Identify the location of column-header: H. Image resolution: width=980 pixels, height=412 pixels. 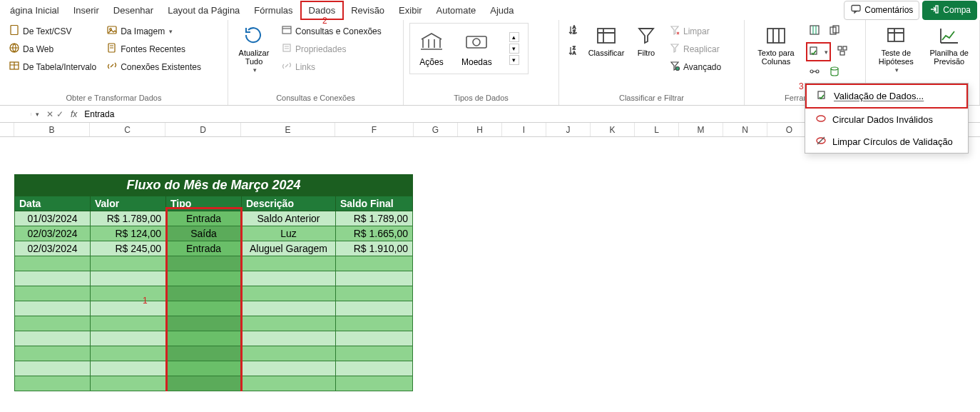
(480, 130).